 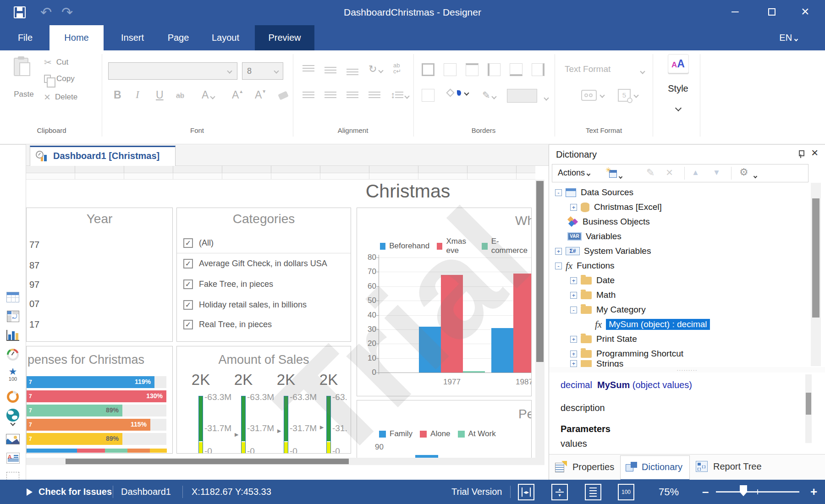 I want to click on maximize-button, so click(x=772, y=13).